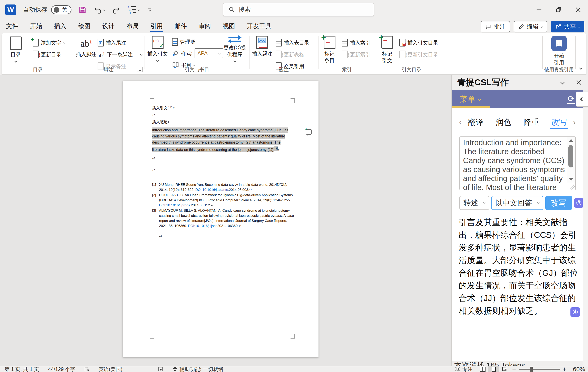  Describe the element at coordinates (49, 43) in the screenshot. I see `add-text-button: 添加文字` at that location.